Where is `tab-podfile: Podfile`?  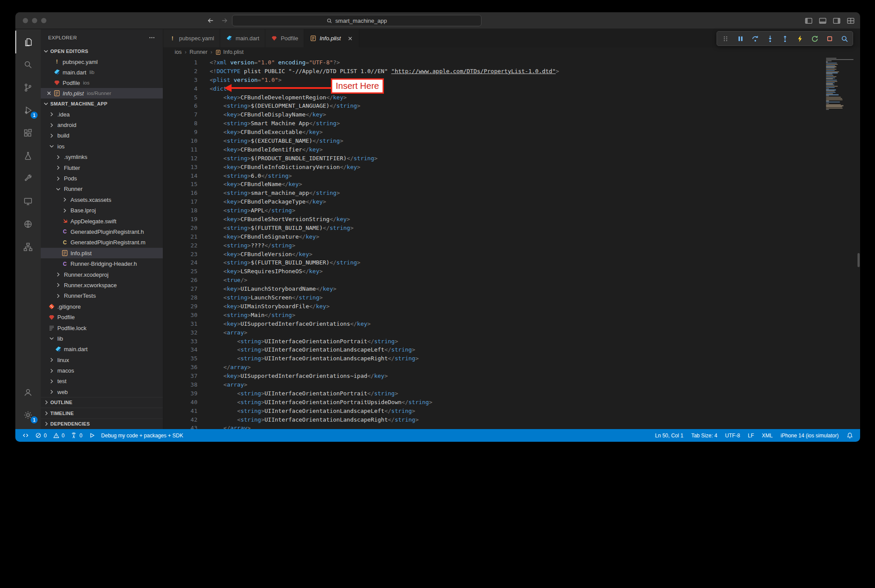 tab-podfile: Podfile is located at coordinates (285, 39).